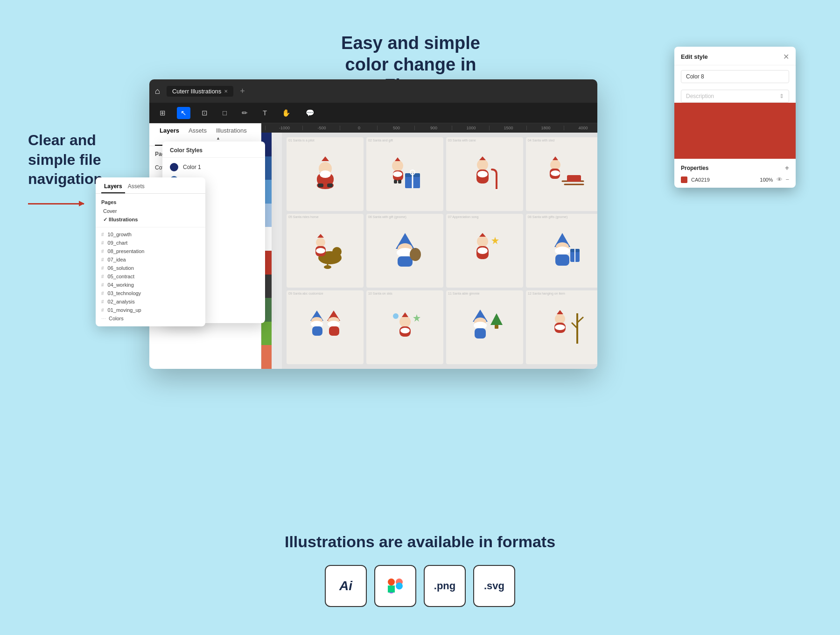 Image resolution: width=840 pixels, height=635 pixels. Describe the element at coordinates (150, 268) in the screenshot. I see `float-layer-06-solution: # 06_solution` at that location.